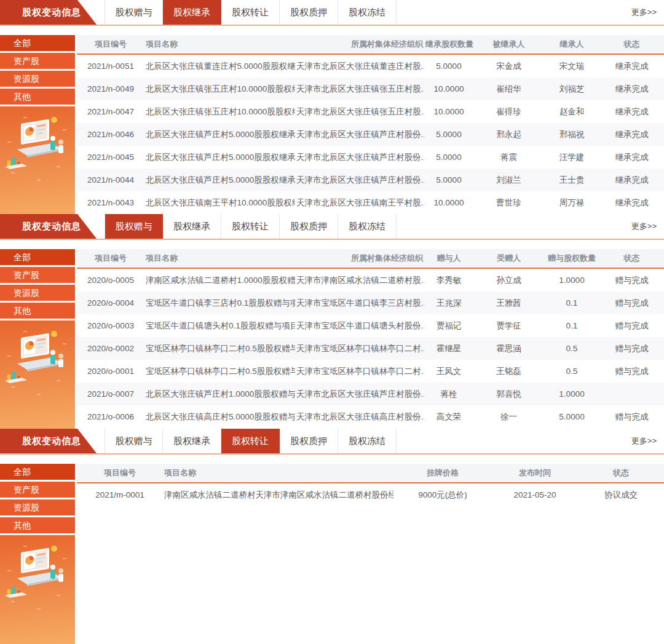  What do you see at coordinates (370, 89) in the screenshot?
I see `table-row: 2021/n-0049北辰区大张庄镇张五庄村10.0000股股权继...天津市北…` at bounding box center [370, 89].